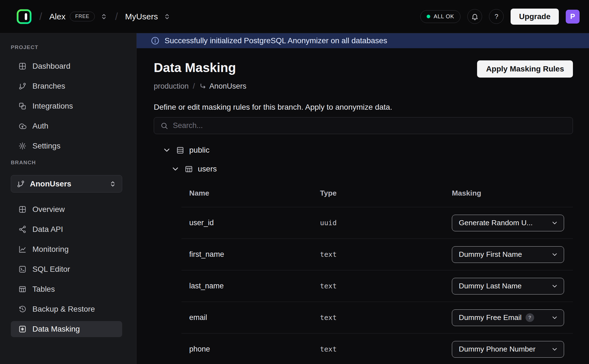 The width and height of the screenshot is (589, 364). Describe the element at coordinates (255, 193) in the screenshot. I see `column-header-name: Name` at that location.